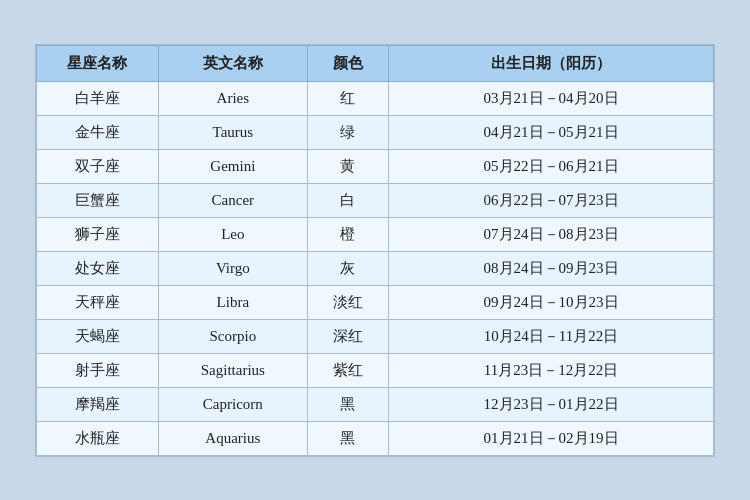 Image resolution: width=750 pixels, height=500 pixels. What do you see at coordinates (376, 234) in the screenshot?
I see `table-row: 狮子座Leo橙07月24日－08月23日` at bounding box center [376, 234].